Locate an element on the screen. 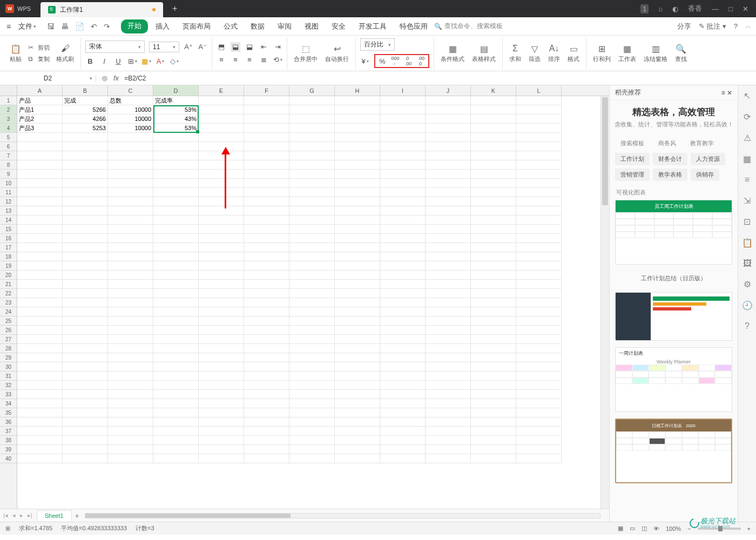 The width and height of the screenshot is (756, 540). sum-button: Σ求和 is located at coordinates (515, 53).